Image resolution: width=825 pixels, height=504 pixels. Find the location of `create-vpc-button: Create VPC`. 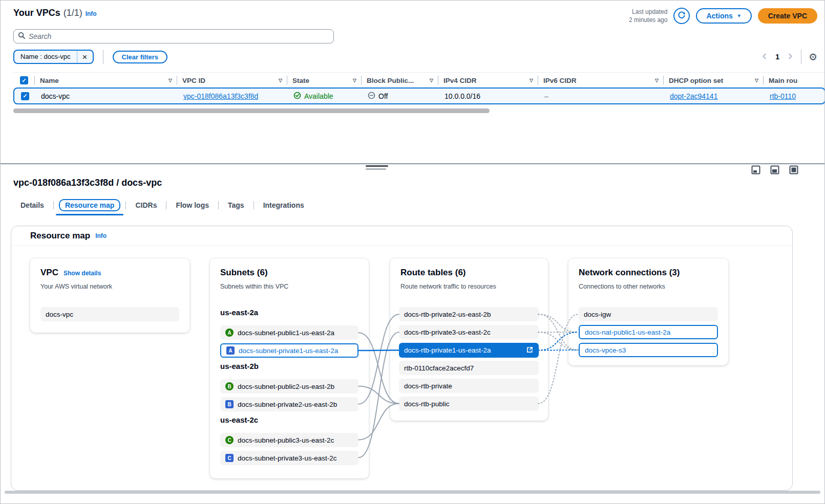

create-vpc-button: Create VPC is located at coordinates (788, 16).